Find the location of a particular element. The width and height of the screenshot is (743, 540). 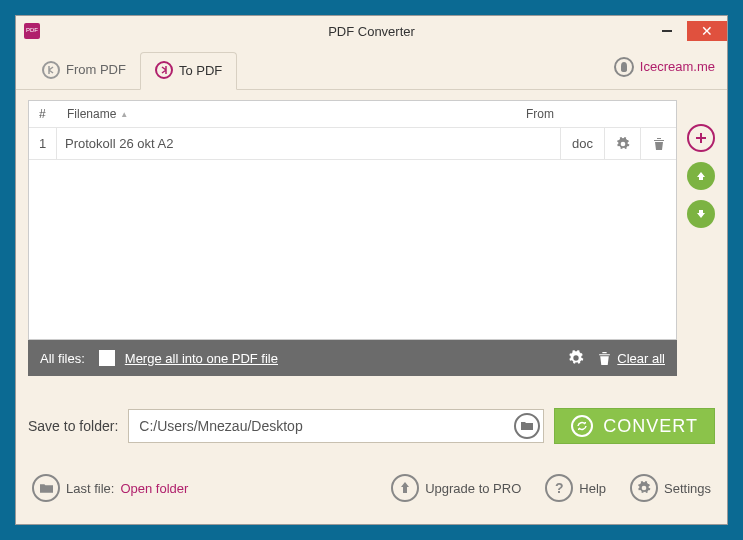

move-down-button is located at coordinates (701, 214).